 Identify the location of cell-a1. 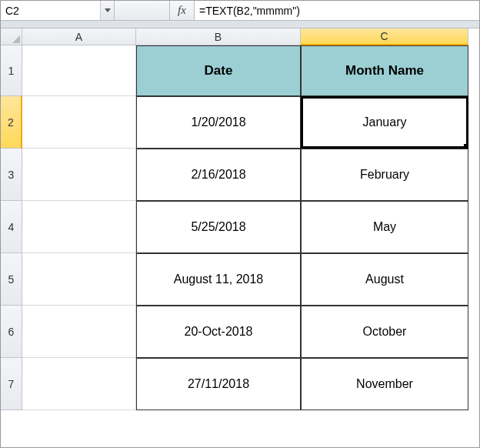
(79, 71).